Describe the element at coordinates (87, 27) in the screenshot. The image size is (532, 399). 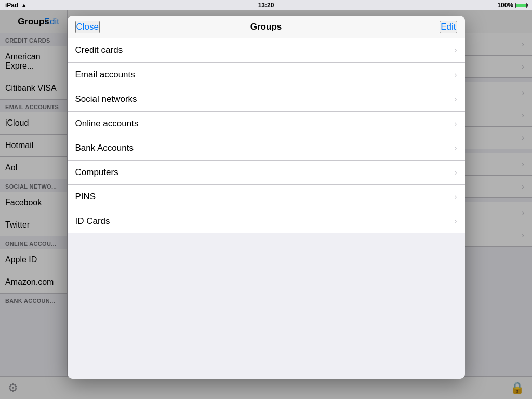
I see `modal-close-button: Close` at that location.